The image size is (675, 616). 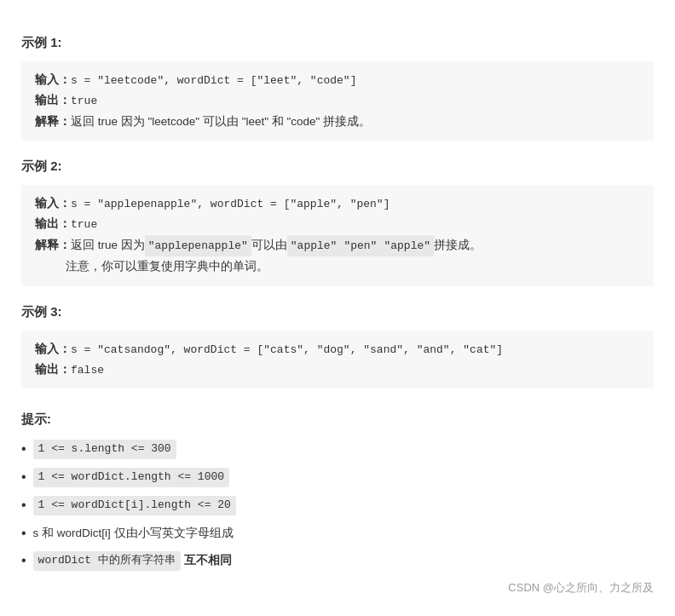 I want to click on example-2-explain-part-0: 返回 true 因为, so click(x=107, y=245).